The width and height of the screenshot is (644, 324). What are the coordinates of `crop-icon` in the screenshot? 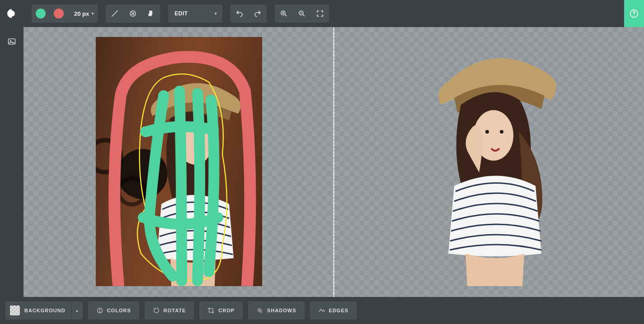 It's located at (211, 310).